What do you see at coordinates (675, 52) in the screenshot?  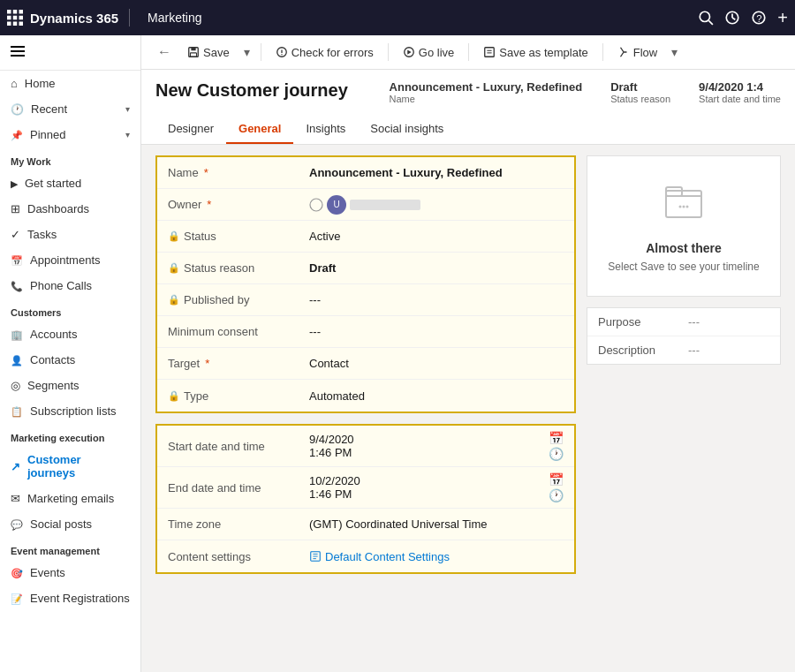 I see `flow-dropdown-icon: ▾` at bounding box center [675, 52].